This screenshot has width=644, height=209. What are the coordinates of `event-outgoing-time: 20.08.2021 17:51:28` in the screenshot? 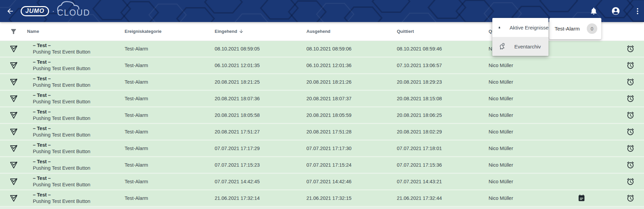 It's located at (351, 132).